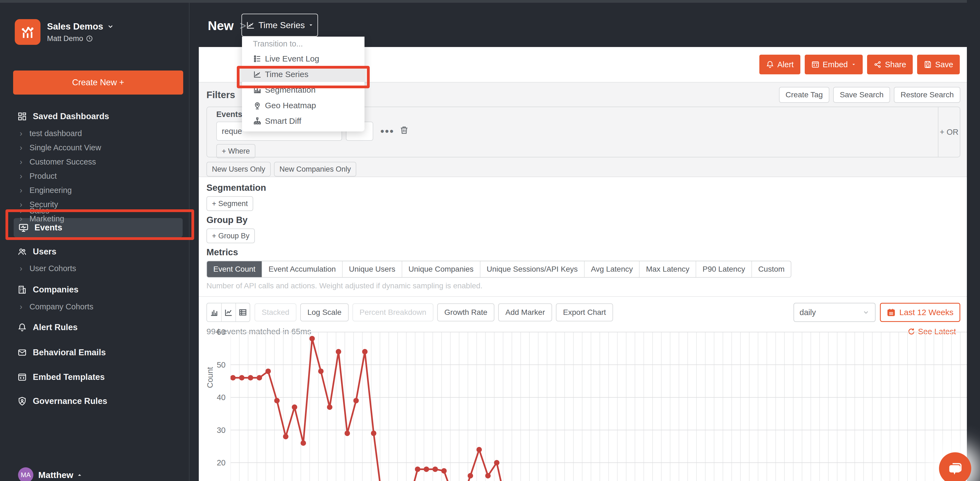  What do you see at coordinates (404, 132) in the screenshot?
I see `delete-filter-button` at bounding box center [404, 132].